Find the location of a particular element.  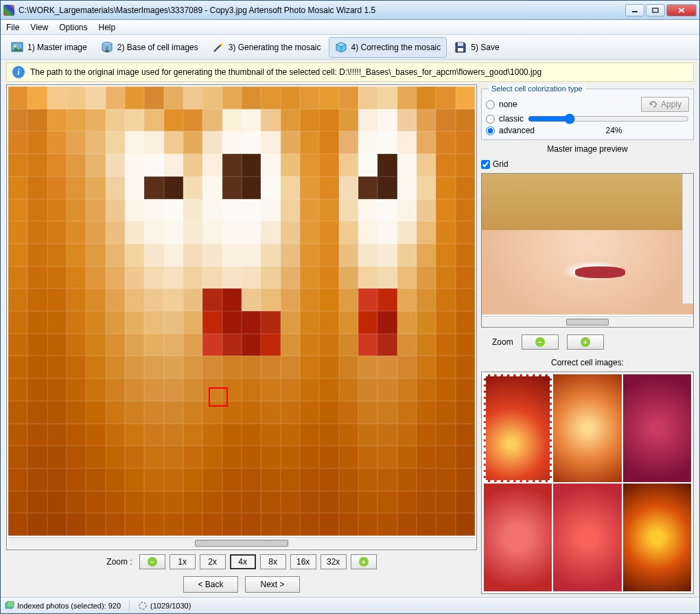

spinner-icon is located at coordinates (143, 606).